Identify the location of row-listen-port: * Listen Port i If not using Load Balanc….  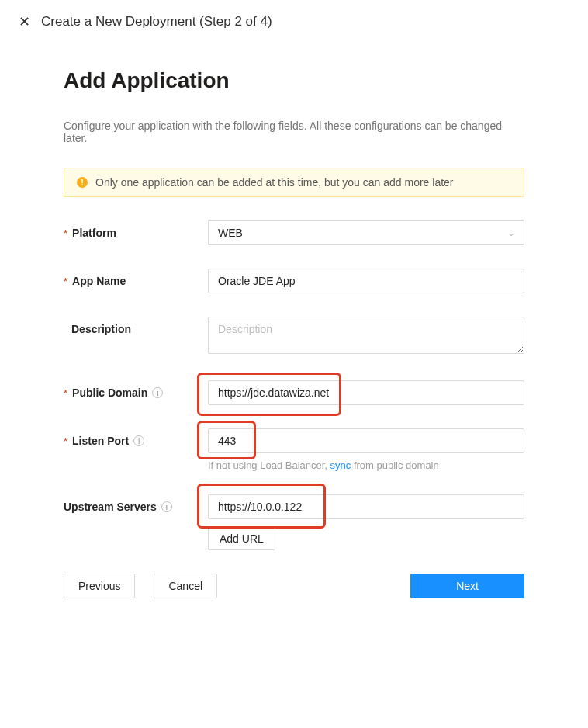
(294, 450).